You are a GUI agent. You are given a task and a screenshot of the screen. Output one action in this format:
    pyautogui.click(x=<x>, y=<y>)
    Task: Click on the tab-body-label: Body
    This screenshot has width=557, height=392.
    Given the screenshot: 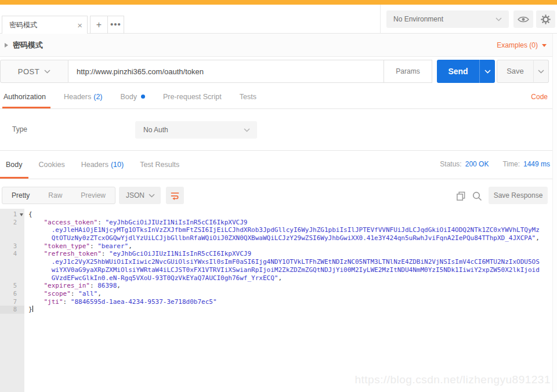 What is the action you would take?
    pyautogui.click(x=129, y=97)
    